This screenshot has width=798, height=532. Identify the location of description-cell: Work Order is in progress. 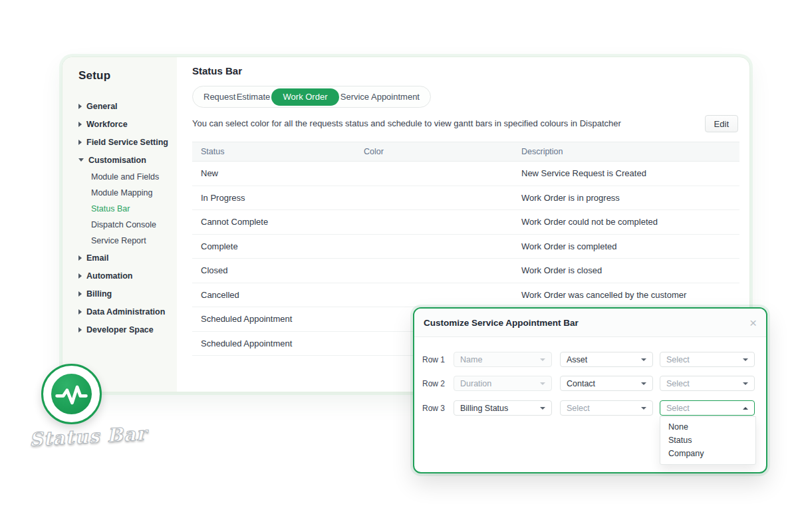
(630, 198).